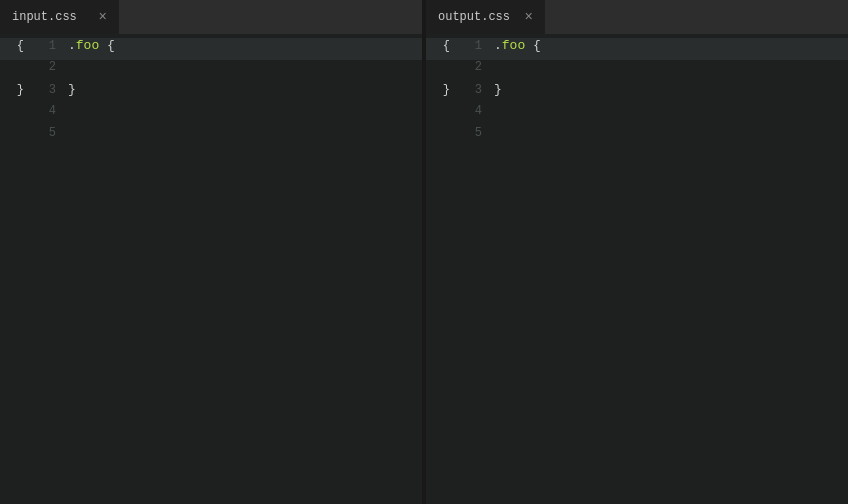 This screenshot has height=504, width=848. I want to click on right-line-1-brace-open: {, so click(442, 46).